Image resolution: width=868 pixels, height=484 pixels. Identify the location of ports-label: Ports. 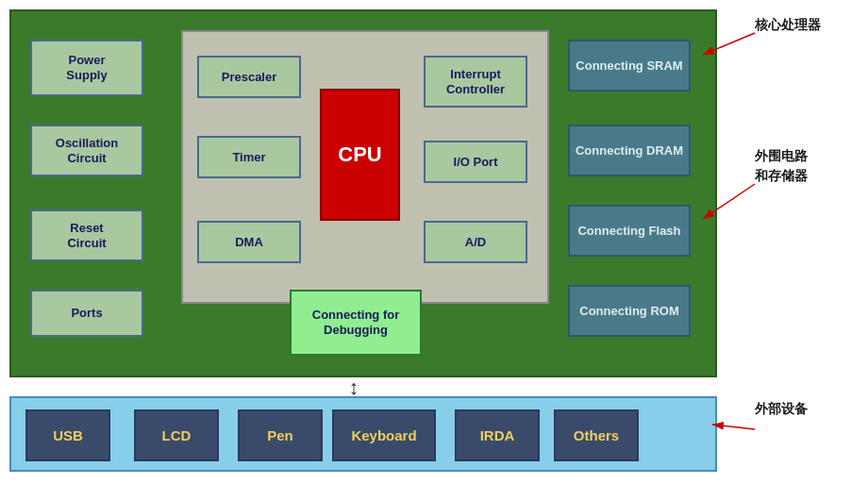
(87, 313).